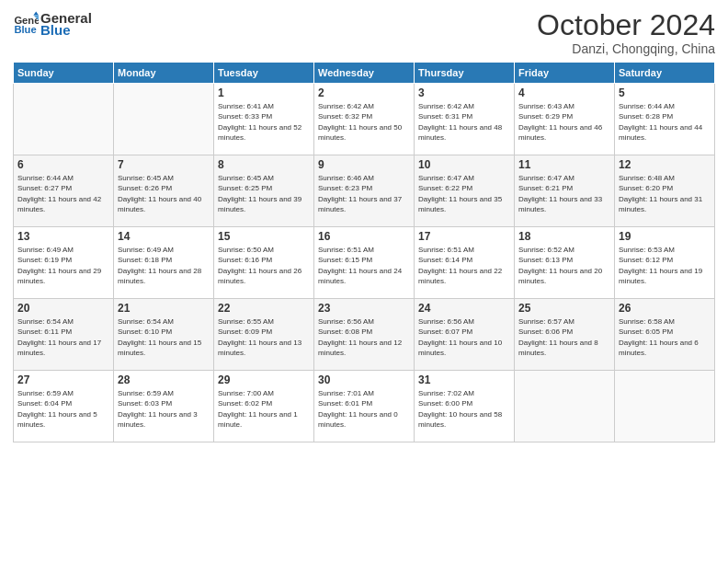 The height and width of the screenshot is (563, 728). I want to click on day-number: 16, so click(364, 236).